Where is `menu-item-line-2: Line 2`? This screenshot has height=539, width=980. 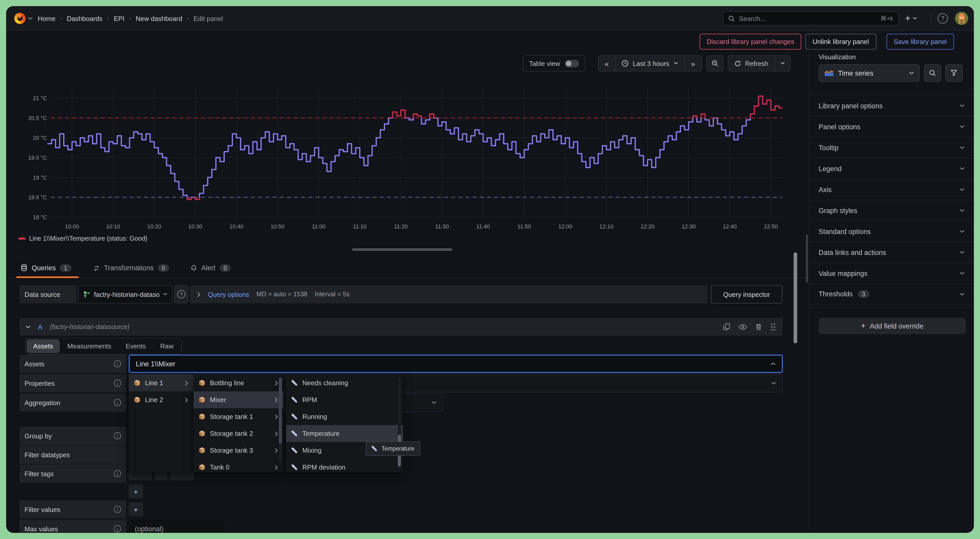
menu-item-line-2: Line 2 is located at coordinates (161, 400).